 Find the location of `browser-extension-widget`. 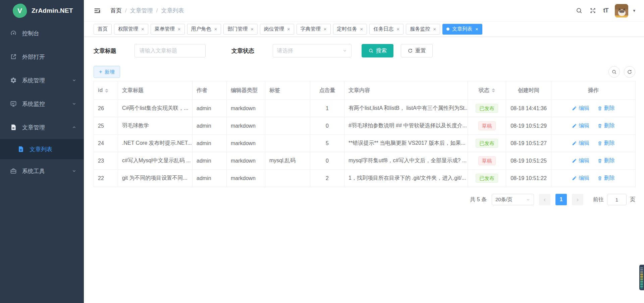

browser-extension-widget is located at coordinates (642, 277).